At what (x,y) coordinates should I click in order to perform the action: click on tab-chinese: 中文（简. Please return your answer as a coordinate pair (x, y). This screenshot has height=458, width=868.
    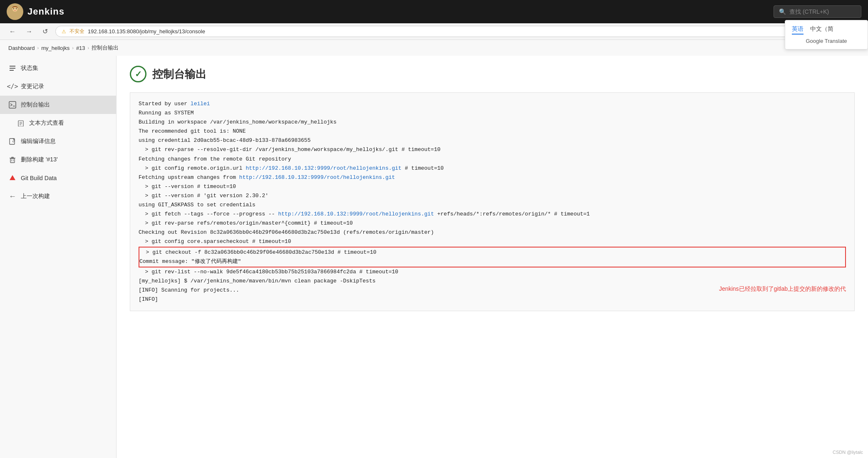
    Looking at the image, I should click on (822, 30).